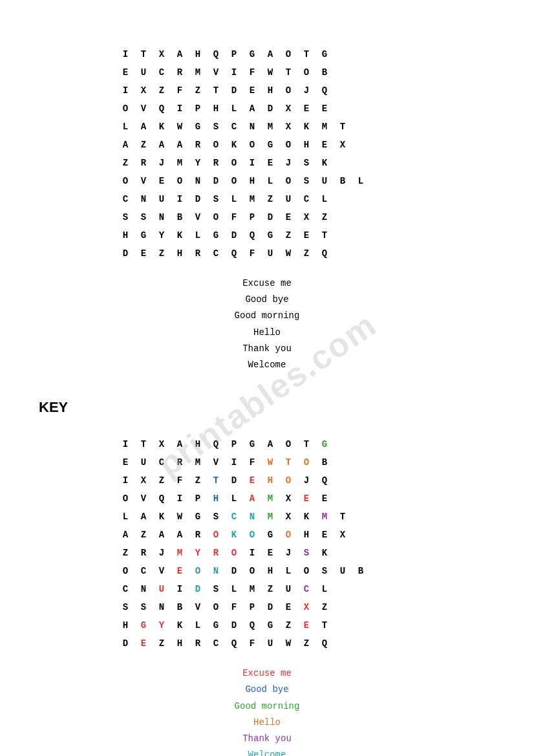 The height and width of the screenshot is (756, 534). I want to click on puzzle-cell: U, so click(144, 72).